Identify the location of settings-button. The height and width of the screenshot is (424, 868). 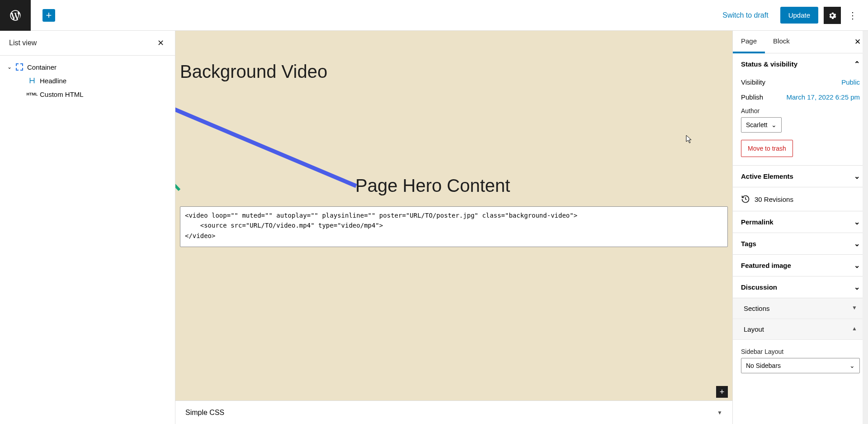
(832, 15).